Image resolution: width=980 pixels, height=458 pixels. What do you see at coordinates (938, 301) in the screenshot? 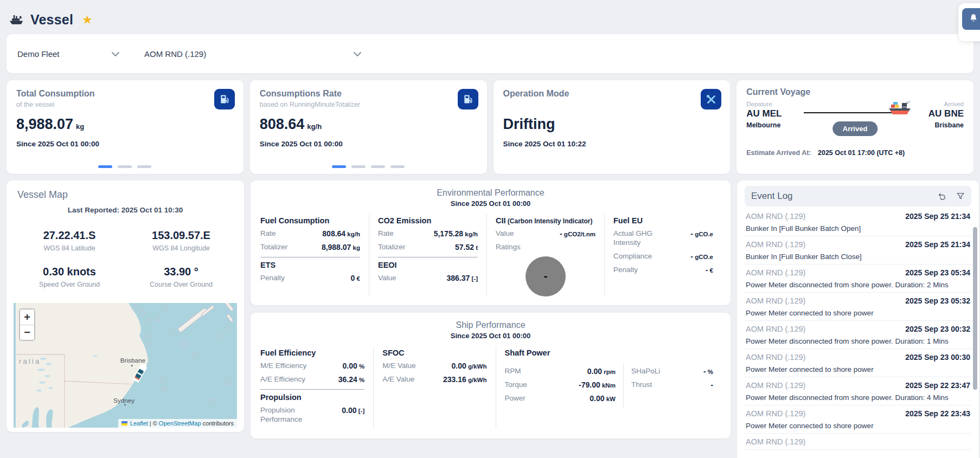
I see `event-timestamp: 2025 Sep 23 05:32` at bounding box center [938, 301].